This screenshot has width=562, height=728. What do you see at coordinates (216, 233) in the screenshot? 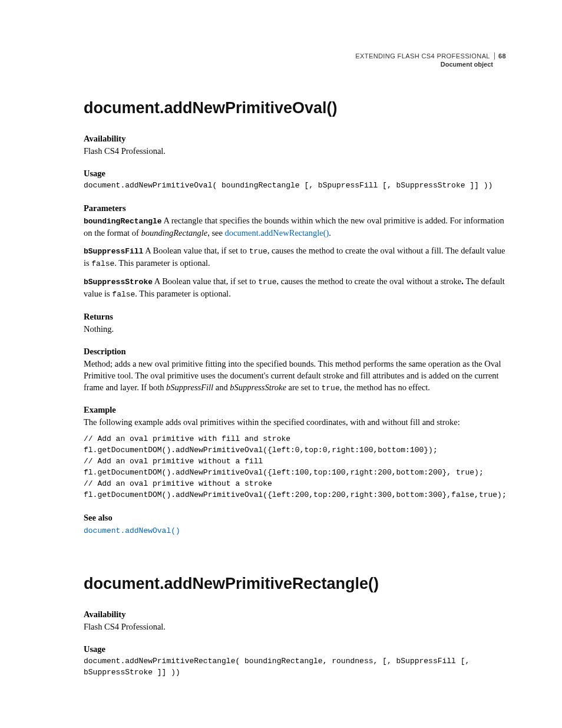
I see `param1-text-b: , see` at bounding box center [216, 233].